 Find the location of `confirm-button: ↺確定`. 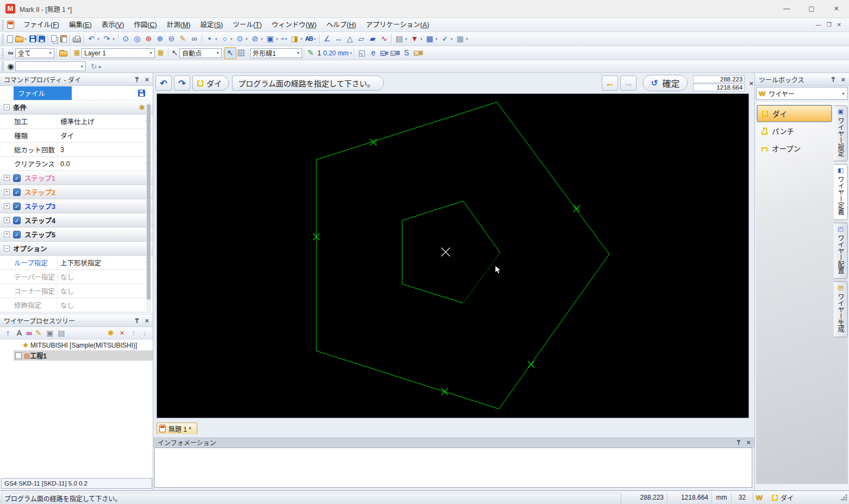

confirm-button: ↺確定 is located at coordinates (665, 83).